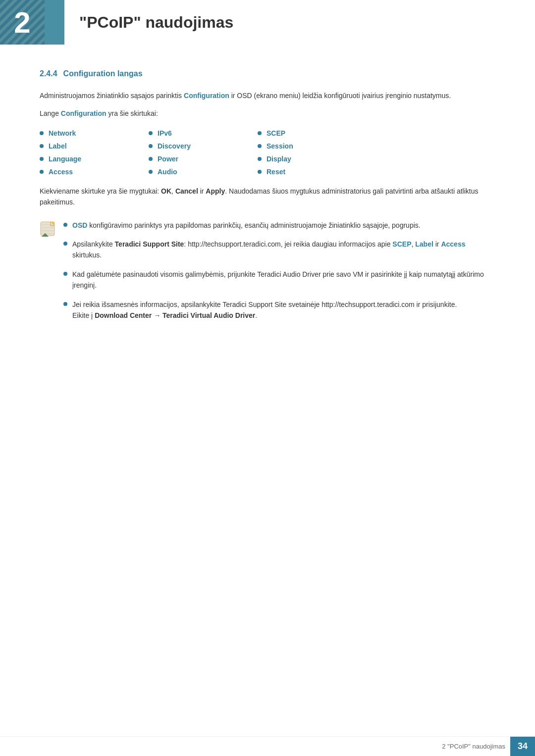  I want to click on tab-label-label: Label, so click(57, 146).